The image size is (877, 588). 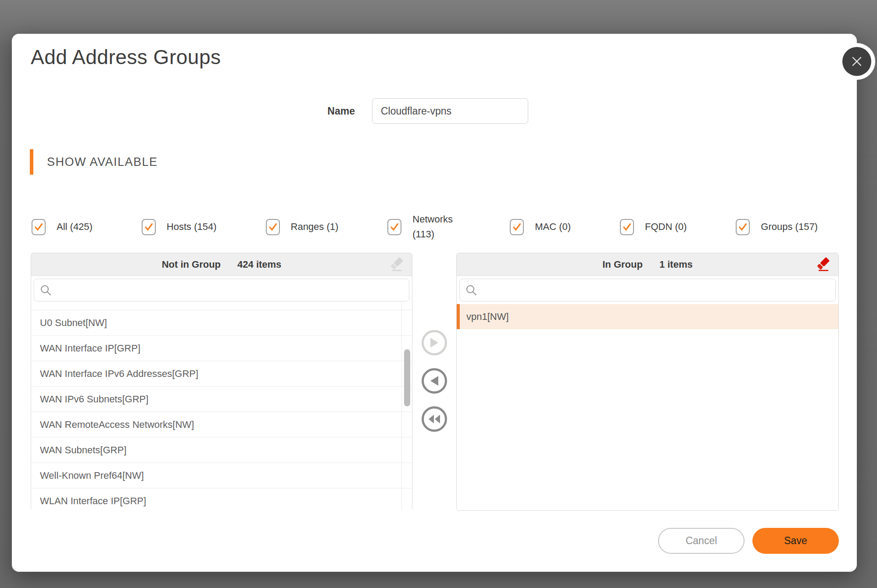 What do you see at coordinates (83, 450) in the screenshot?
I see `list-item-label: WAN Subnets[GRP]` at bounding box center [83, 450].